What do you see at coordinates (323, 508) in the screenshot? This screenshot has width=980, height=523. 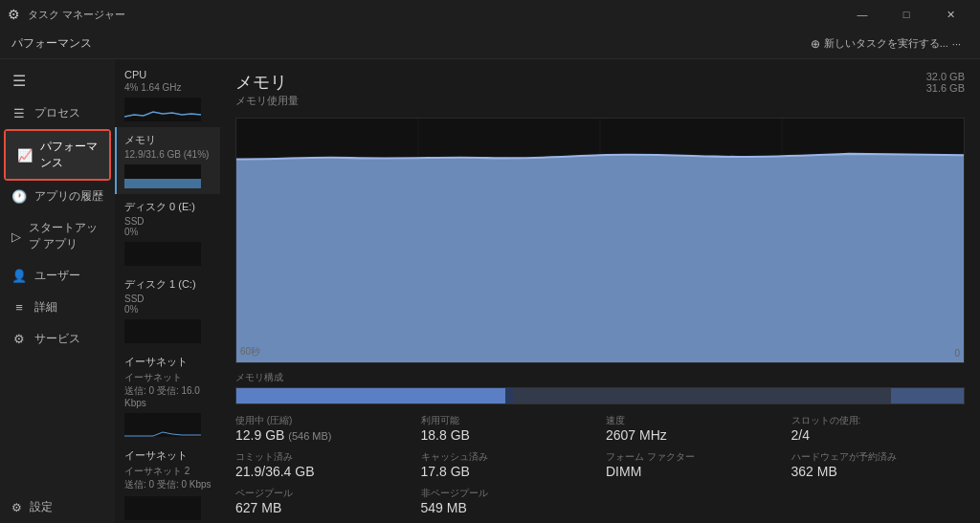 I see `stat-paged-pool-value: 627 MB` at bounding box center [323, 508].